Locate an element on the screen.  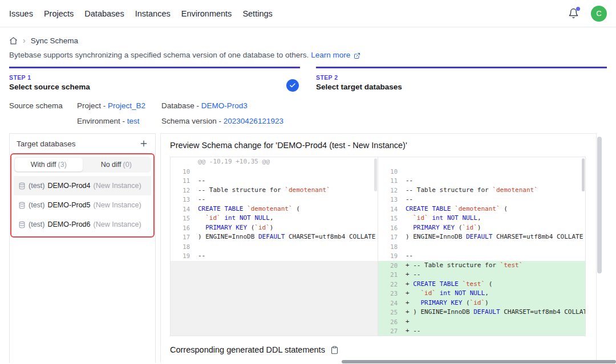
preview-title: Preview Schema change for 'DEMO-Prod4 (t… is located at coordinates (378, 145).